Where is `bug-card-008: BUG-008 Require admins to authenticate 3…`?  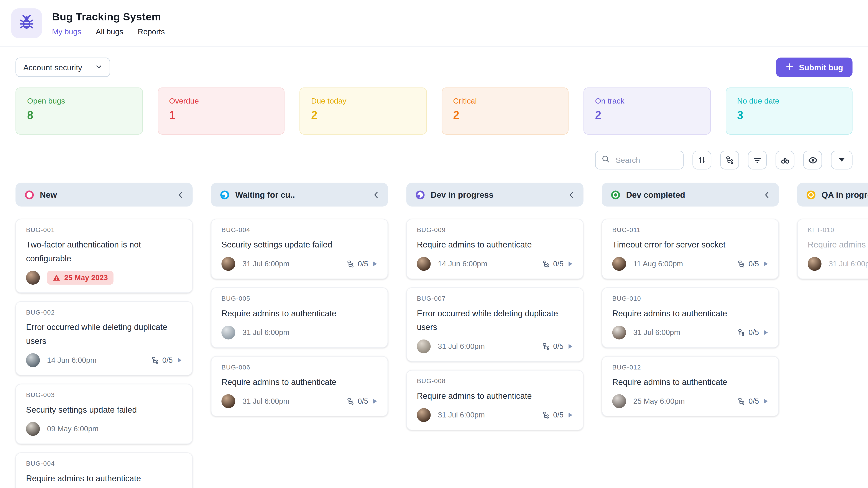
bug-card-008: BUG-008 Require admins to authenticate 3… is located at coordinates (495, 400).